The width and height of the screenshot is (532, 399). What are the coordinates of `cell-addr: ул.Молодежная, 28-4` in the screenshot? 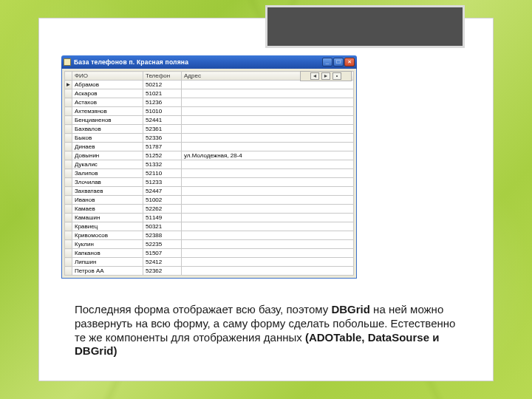 It's located at (267, 156).